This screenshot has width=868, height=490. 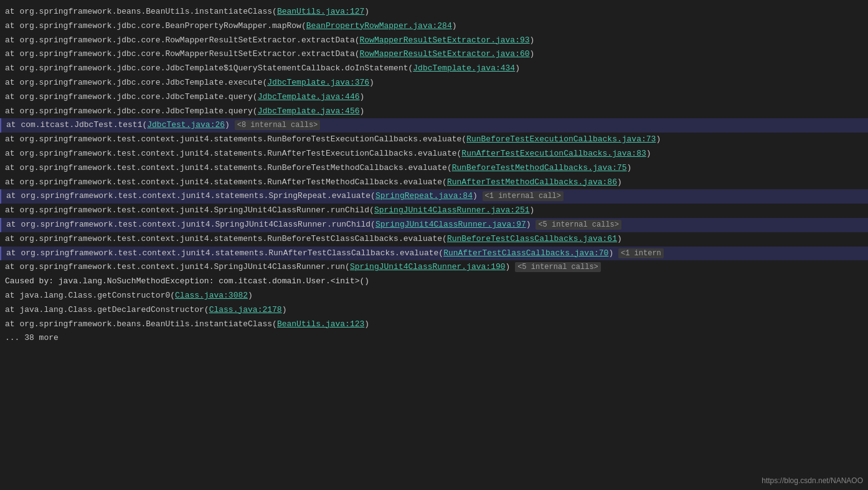 What do you see at coordinates (578, 225) in the screenshot?
I see `internal-calls-badge-16: <5 internal calls>` at bounding box center [578, 225].